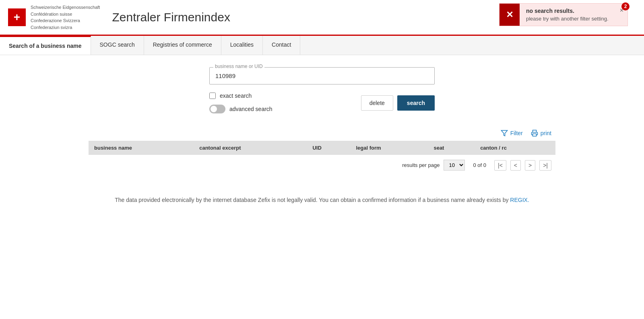  I want to click on filter-label: Filter, so click(517, 133).